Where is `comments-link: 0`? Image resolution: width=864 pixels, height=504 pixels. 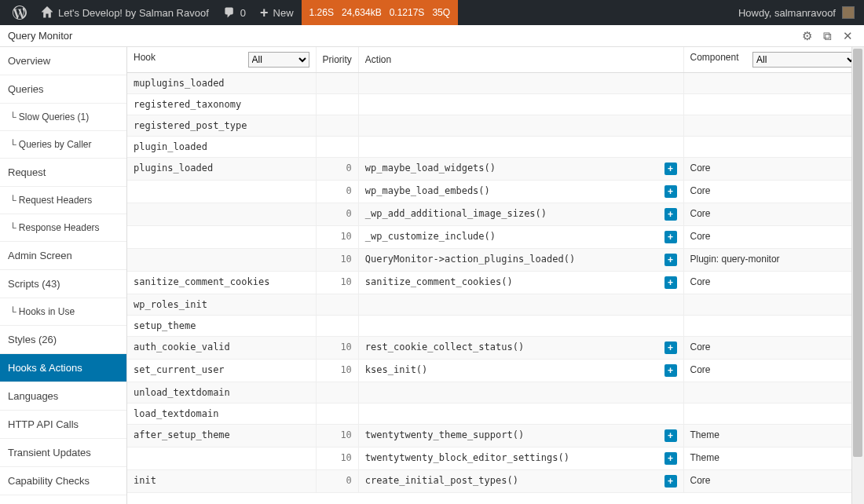
comments-link: 0 is located at coordinates (234, 13).